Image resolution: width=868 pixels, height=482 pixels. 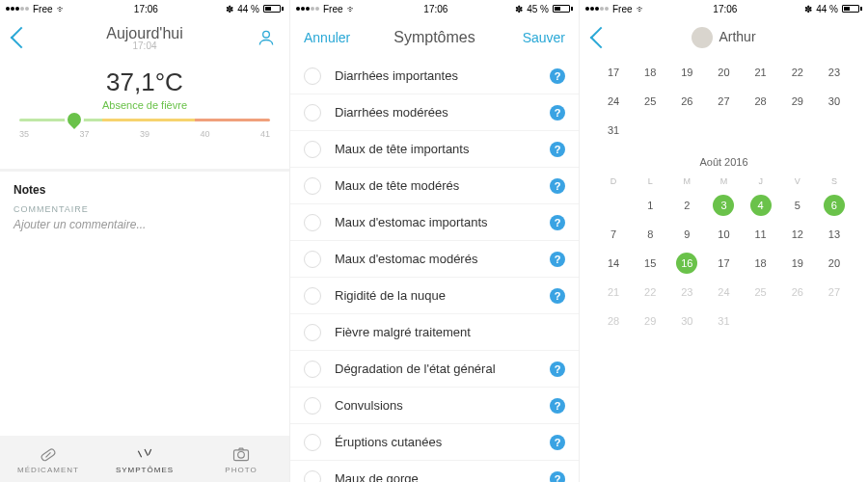 What do you see at coordinates (687, 234) in the screenshot?
I see `calendar-day: 9` at bounding box center [687, 234].